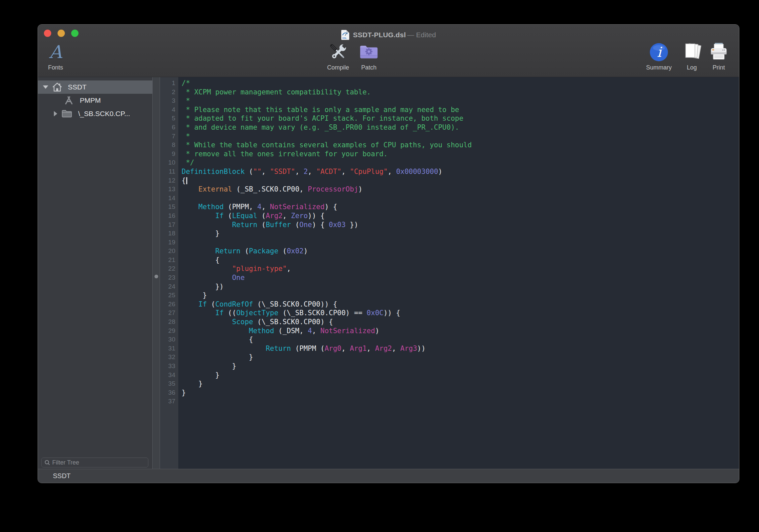 The width and height of the screenshot is (759, 532). Describe the element at coordinates (169, 128) in the screenshot. I see `line-number: 6` at that location.